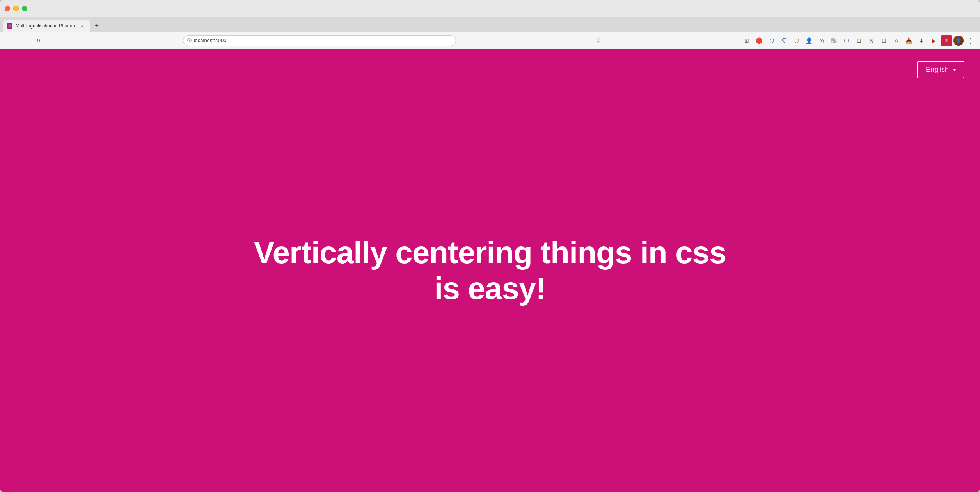 The height and width of the screenshot is (492, 980). Describe the element at coordinates (490, 253) in the screenshot. I see `heading-line-1: Vertically centering things in css` at that location.